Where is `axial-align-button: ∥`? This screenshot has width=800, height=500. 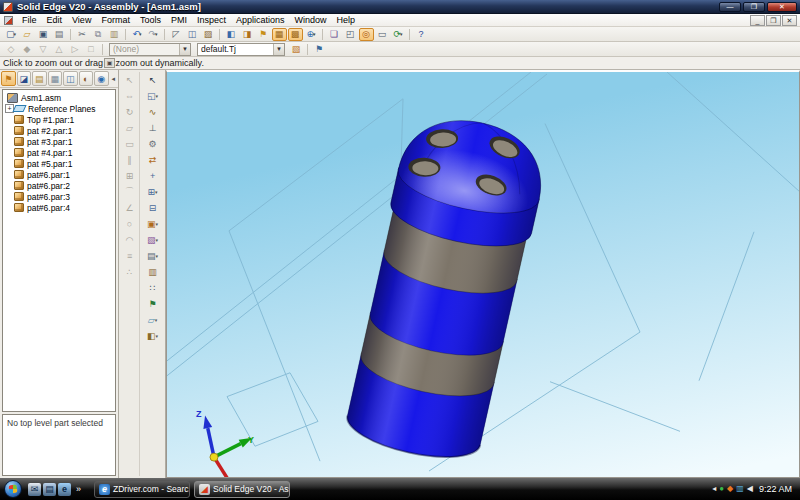
axial-align-button: ∥ is located at coordinates (130, 160).